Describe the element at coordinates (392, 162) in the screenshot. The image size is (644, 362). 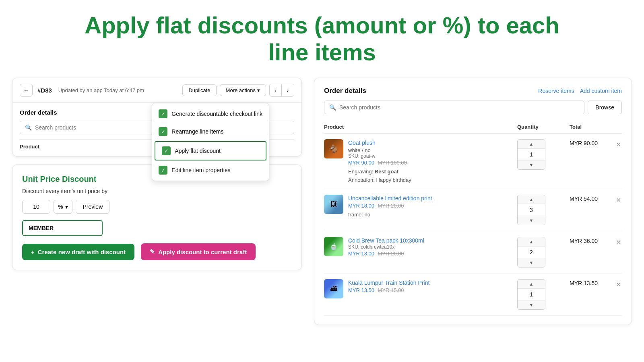
I see `price-original: MYR 100.00` at that location.